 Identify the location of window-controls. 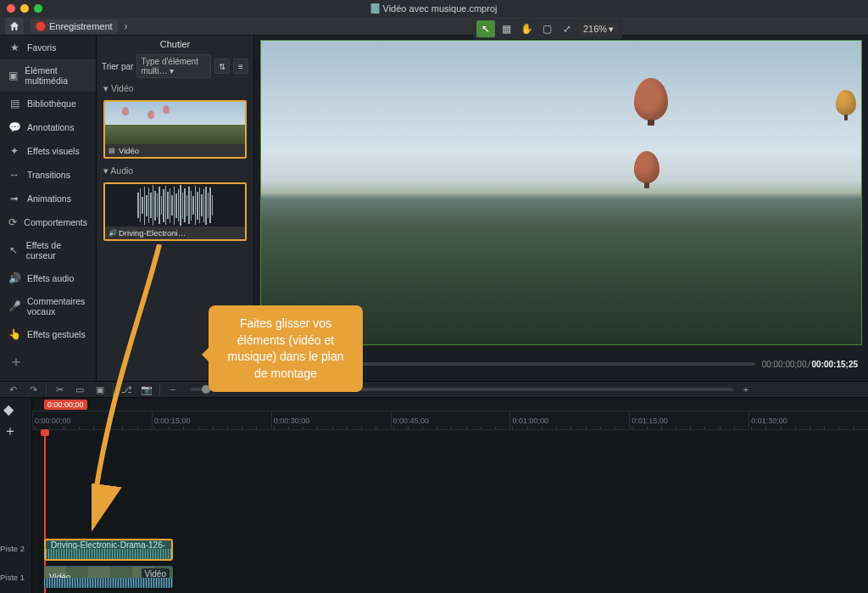
(21, 8).